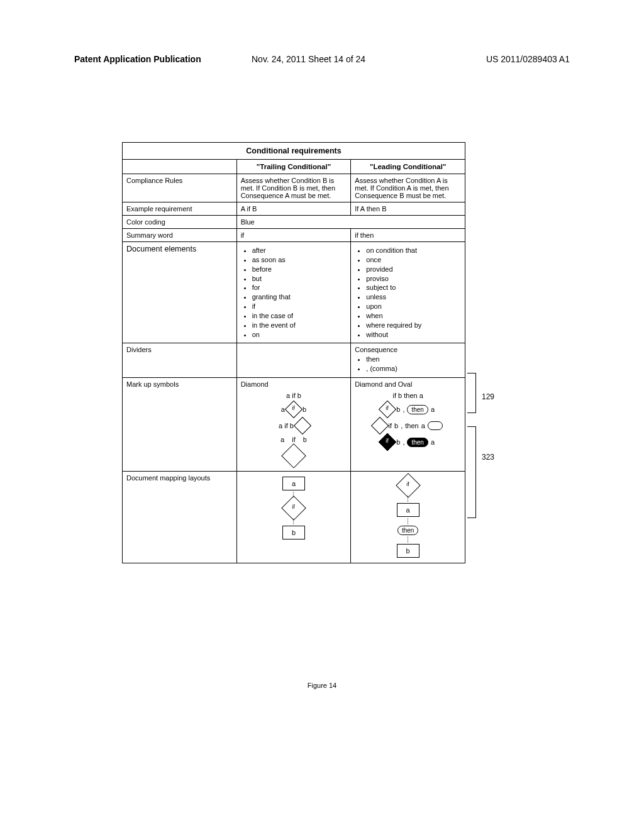 This screenshot has width=644, height=830. I want to click on doc-elements-leading: on condition that once provided proviso …, so click(408, 293).